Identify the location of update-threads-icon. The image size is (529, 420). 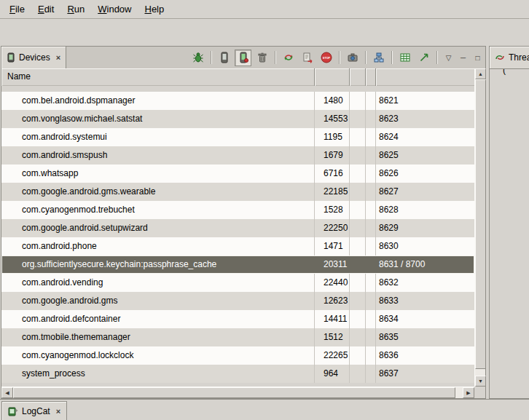
(289, 58).